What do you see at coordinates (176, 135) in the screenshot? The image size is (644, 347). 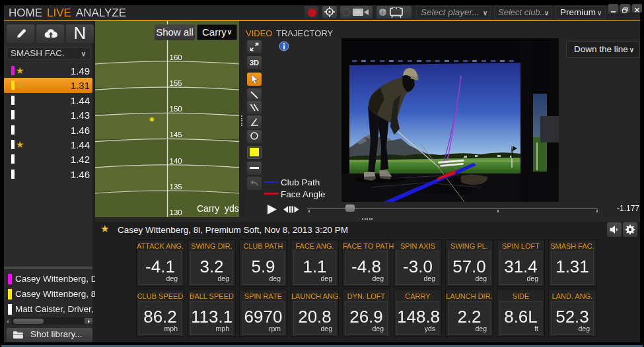 I see `svg-text: 145` at bounding box center [176, 135].